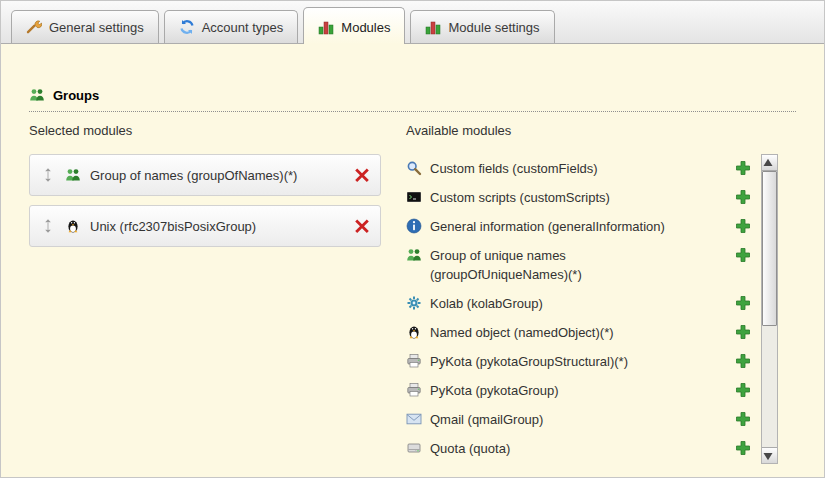 The width and height of the screenshot is (825, 478). What do you see at coordinates (96, 28) in the screenshot?
I see `tab-label: General settings` at bounding box center [96, 28].